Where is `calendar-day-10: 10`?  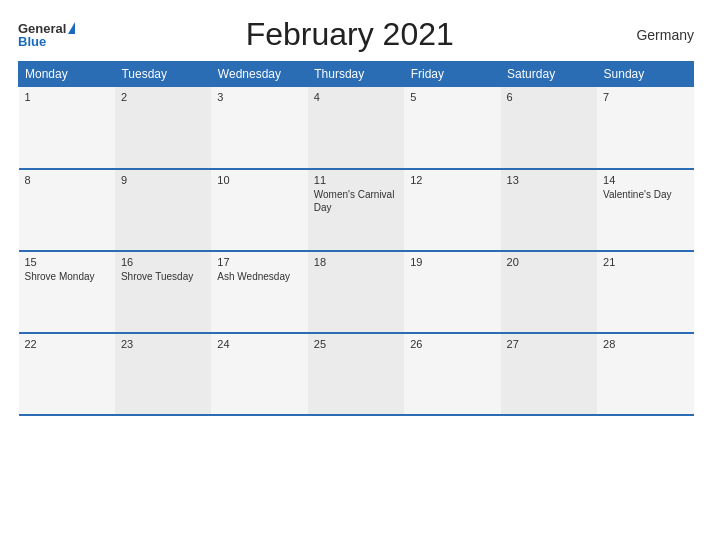 calendar-day-10: 10 is located at coordinates (259, 210).